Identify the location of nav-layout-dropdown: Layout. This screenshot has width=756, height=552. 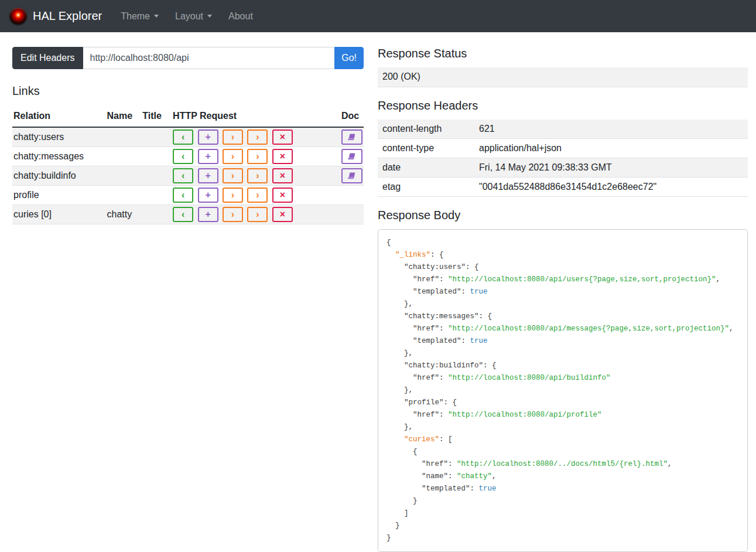
(193, 16).